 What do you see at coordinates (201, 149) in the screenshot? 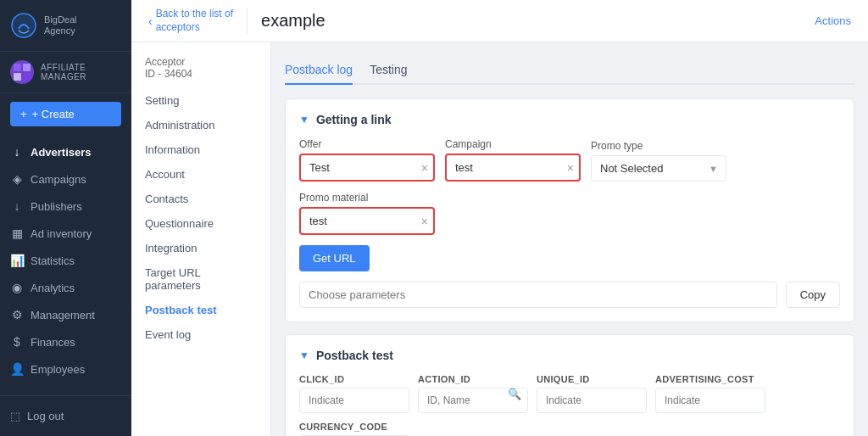
I see `sub-nav-information: Information` at bounding box center [201, 149].